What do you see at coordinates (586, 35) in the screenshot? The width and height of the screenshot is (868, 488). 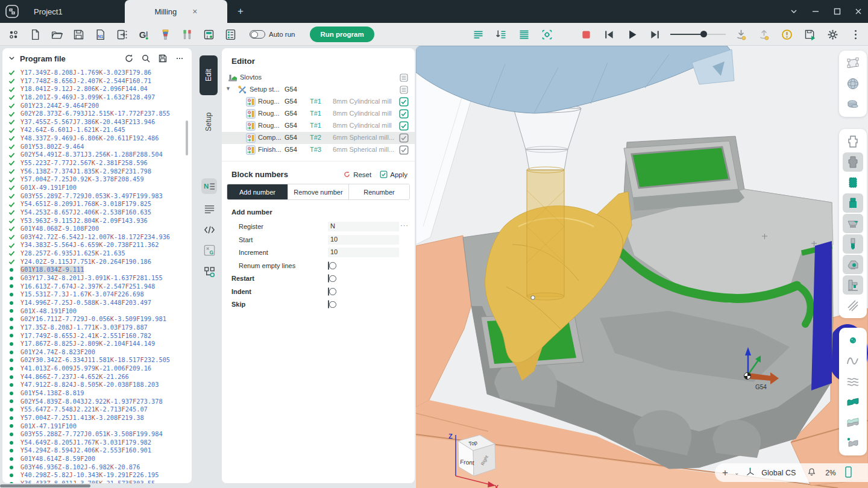 I see `stop-icon` at bounding box center [586, 35].